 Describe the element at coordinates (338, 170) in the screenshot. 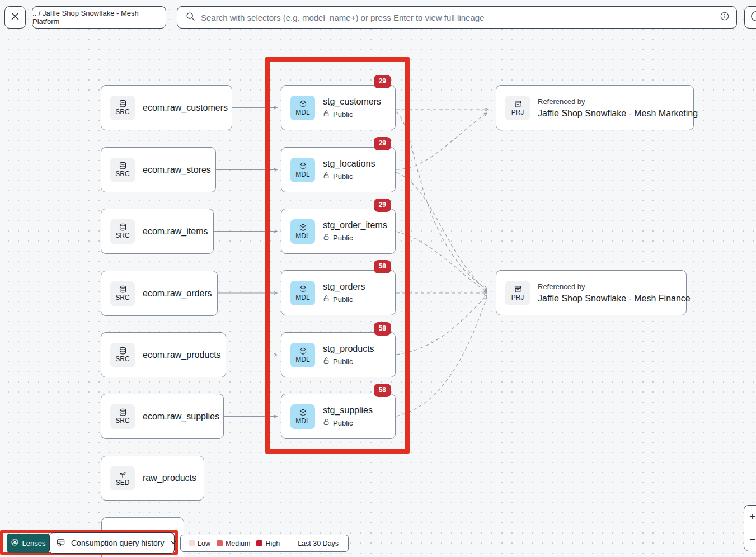

I see `model-node-stg-locations: 29 MDL stg_locations Public` at that location.